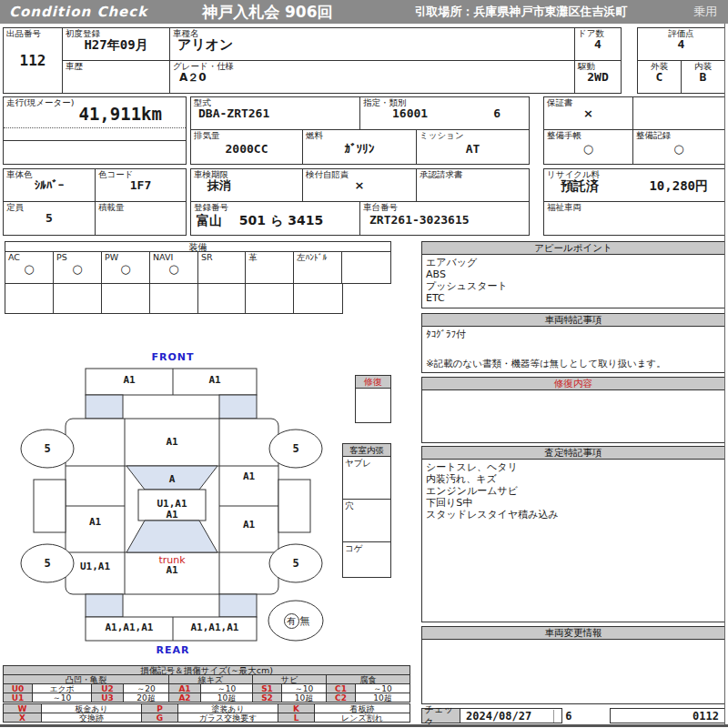 Image resolution: width=728 pixels, height=728 pixels. I want to click on first-registration-value: H27年09月, so click(116, 45).